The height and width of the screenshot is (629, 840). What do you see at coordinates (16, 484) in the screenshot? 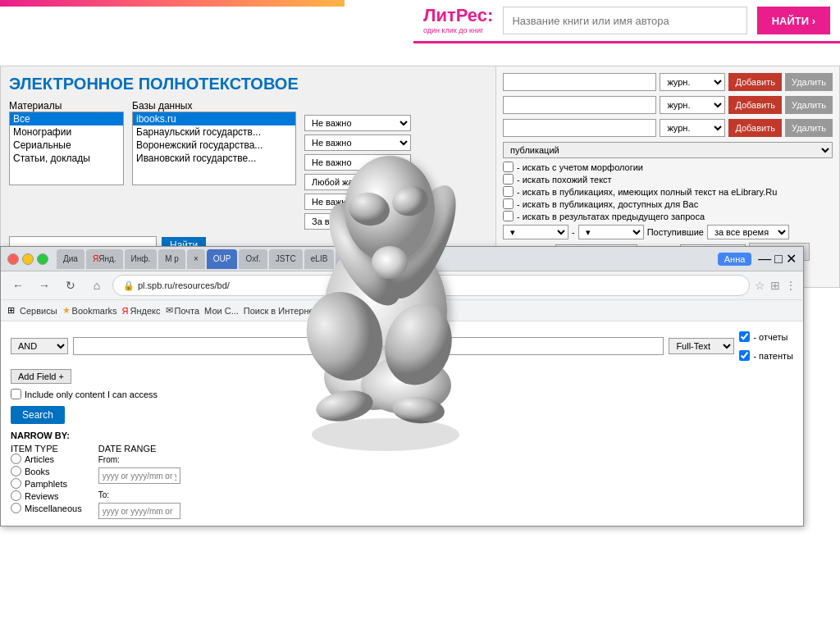
I see `pamphlets-radio` at bounding box center [16, 484].